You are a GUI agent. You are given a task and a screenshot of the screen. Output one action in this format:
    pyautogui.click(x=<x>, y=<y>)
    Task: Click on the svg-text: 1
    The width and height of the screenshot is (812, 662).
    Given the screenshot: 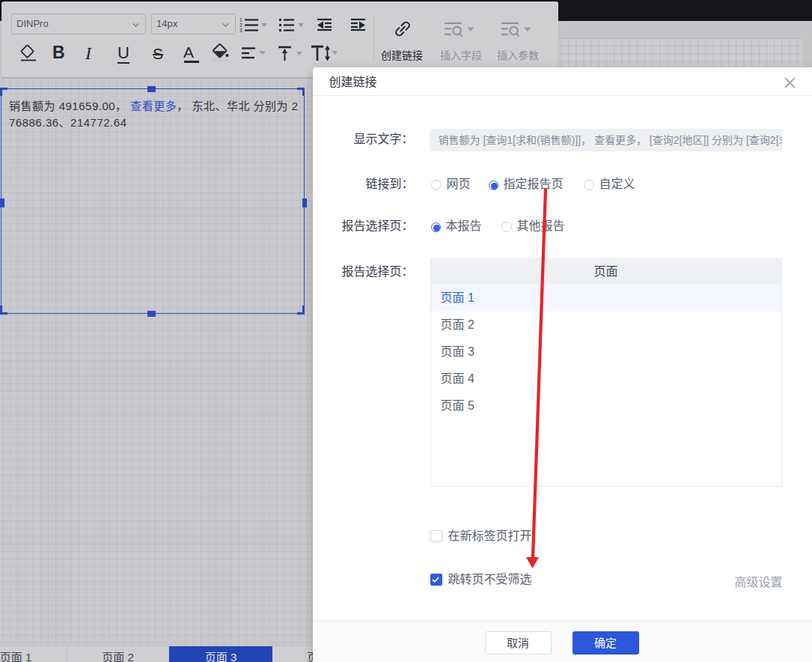 What is the action you would take?
    pyautogui.click(x=241, y=19)
    